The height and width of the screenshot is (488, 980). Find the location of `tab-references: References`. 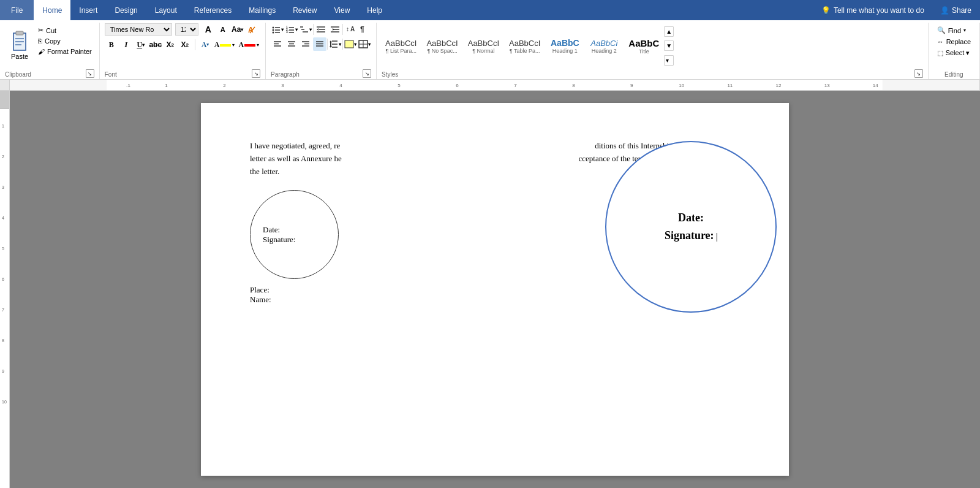

tab-references: References is located at coordinates (213, 10).